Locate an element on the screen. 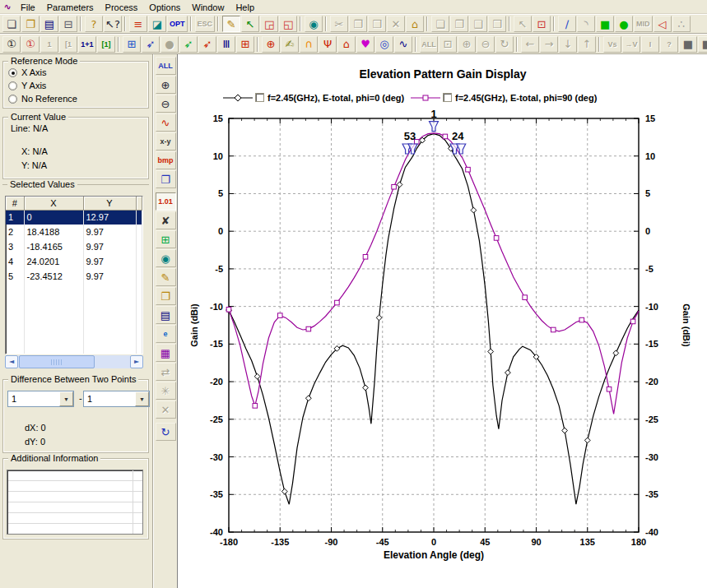 This screenshot has width=707, height=588. column-header is located at coordinates (139, 203).